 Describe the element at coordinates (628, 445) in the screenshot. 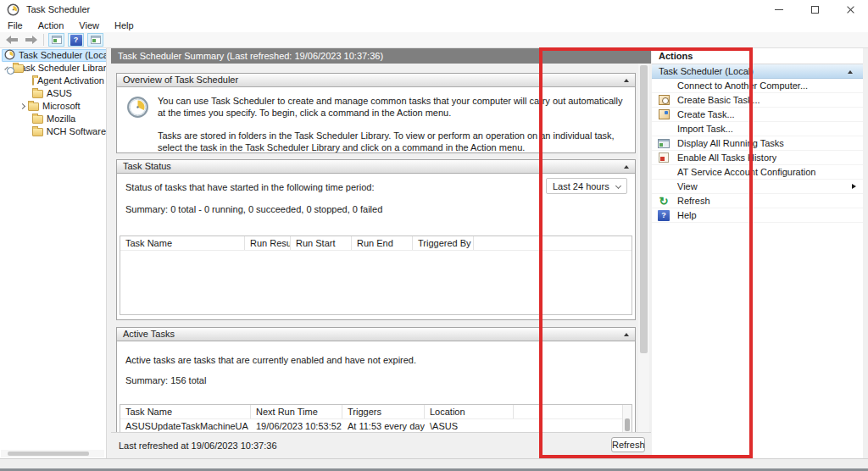

I see `refresh-button: Refresh` at that location.